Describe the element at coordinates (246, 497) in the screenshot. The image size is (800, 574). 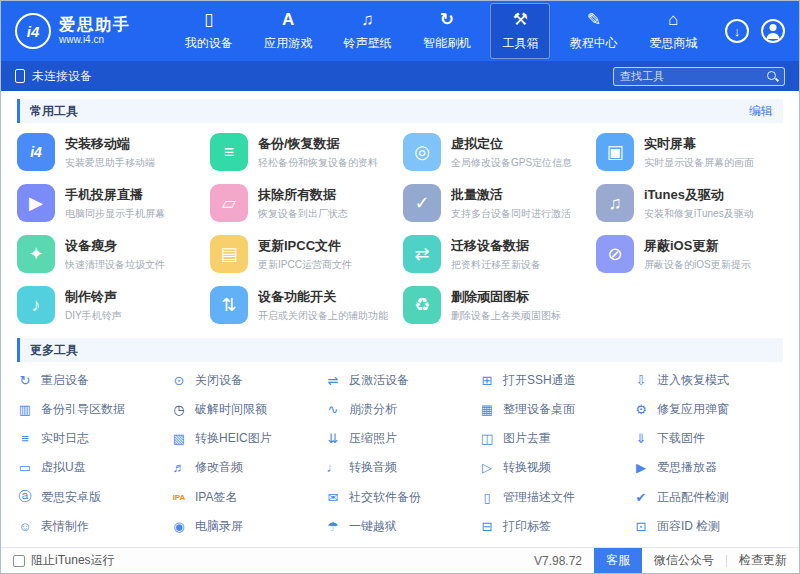
I see `more-tool-22: IPAIPA签名` at that location.